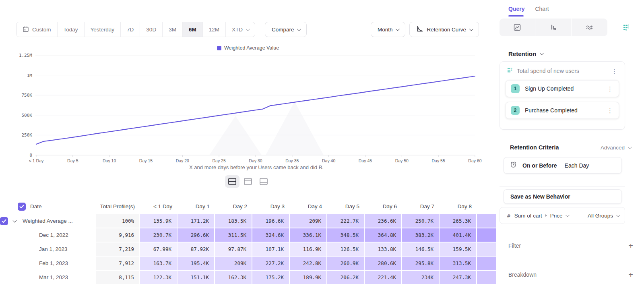 The width and height of the screenshot is (644, 288). Describe the element at coordinates (26, 30) in the screenshot. I see `calendar-icon` at that location.